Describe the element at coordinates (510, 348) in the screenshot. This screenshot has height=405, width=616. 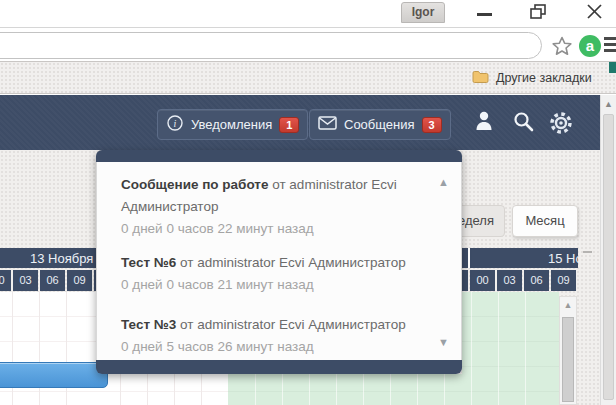
I see `calendar-grid-green-right` at that location.